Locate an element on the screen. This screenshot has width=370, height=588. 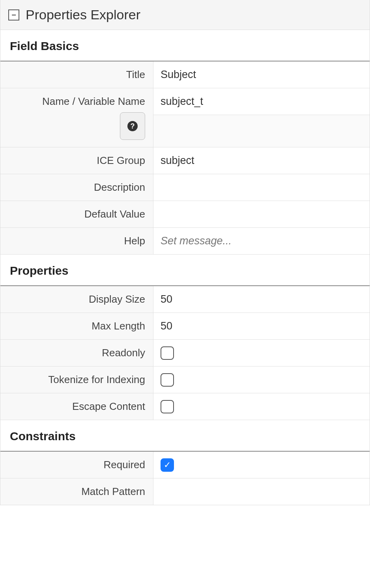
section-field-basics-heading: Field Basics is located at coordinates (185, 46).